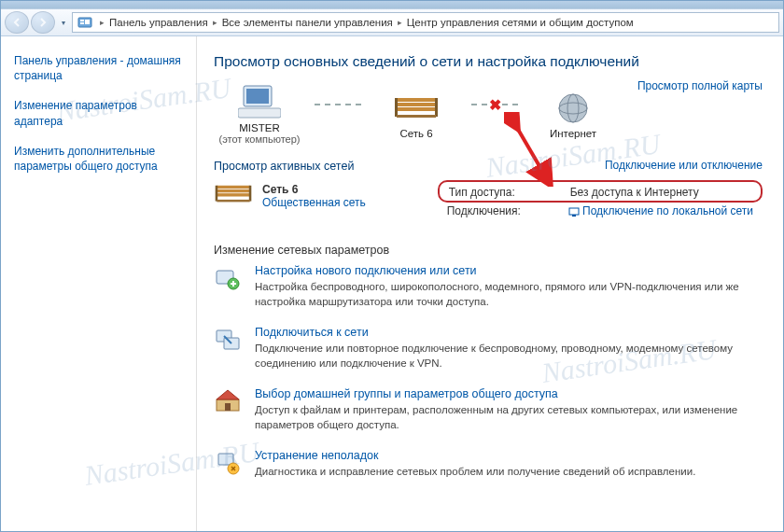 This screenshot has height=532, width=784. I want to click on node-network-label: Сеть 6, so click(416, 133).